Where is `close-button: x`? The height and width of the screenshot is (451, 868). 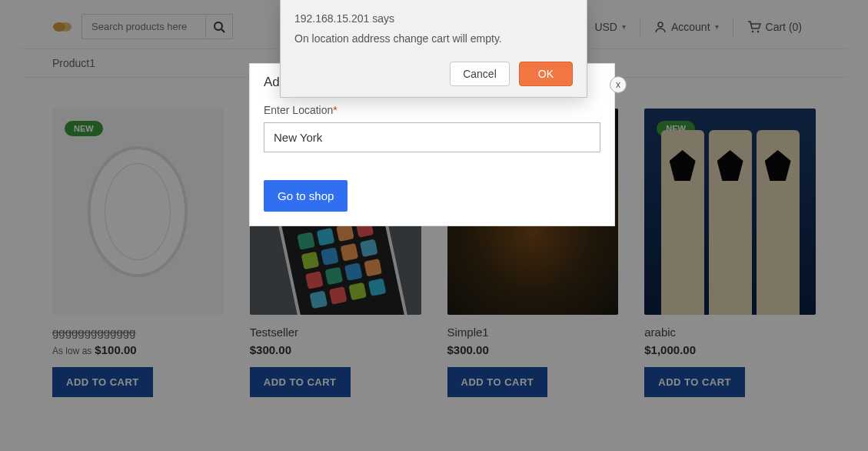 close-button: x is located at coordinates (618, 85).